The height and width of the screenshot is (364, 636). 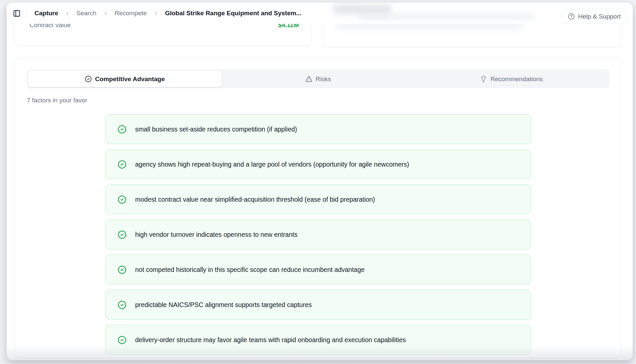 I want to click on factors-subtitle: 7 factors in your favor, so click(x=57, y=100).